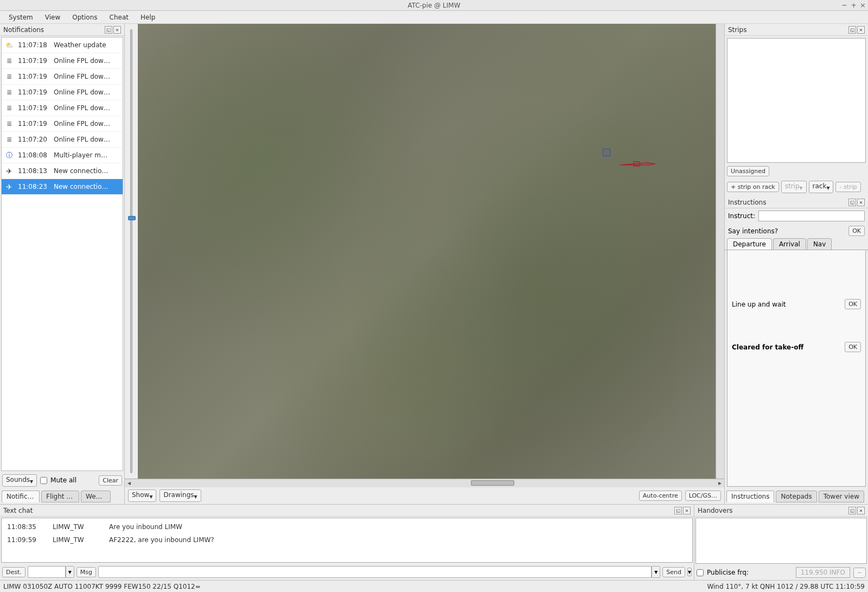 Image resolution: width=868 pixels, height=592 pixels. What do you see at coordinates (34, 139) in the screenshot?
I see `notification-time: 11:07:20` at bounding box center [34, 139].